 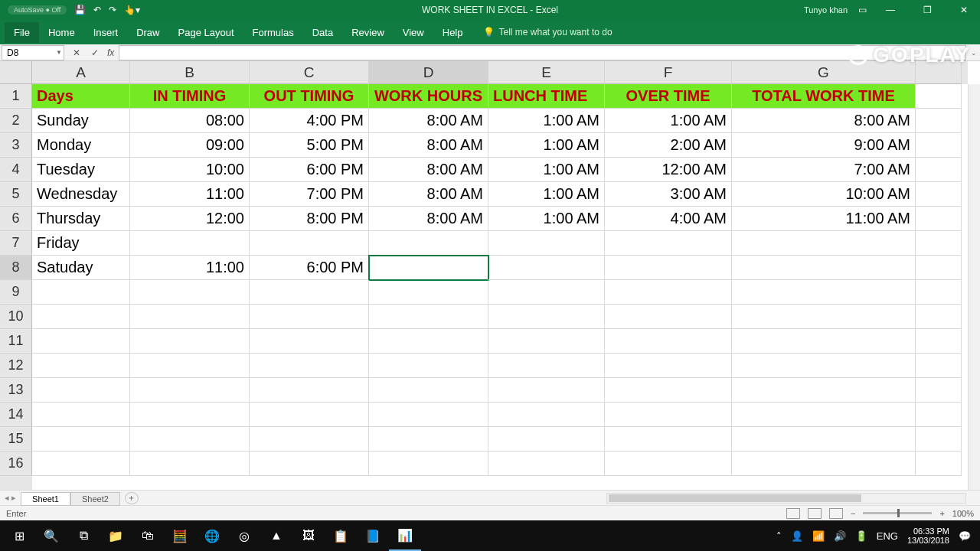 What do you see at coordinates (190, 170) in the screenshot?
I see `cell-B4: 10:00` at bounding box center [190, 170].